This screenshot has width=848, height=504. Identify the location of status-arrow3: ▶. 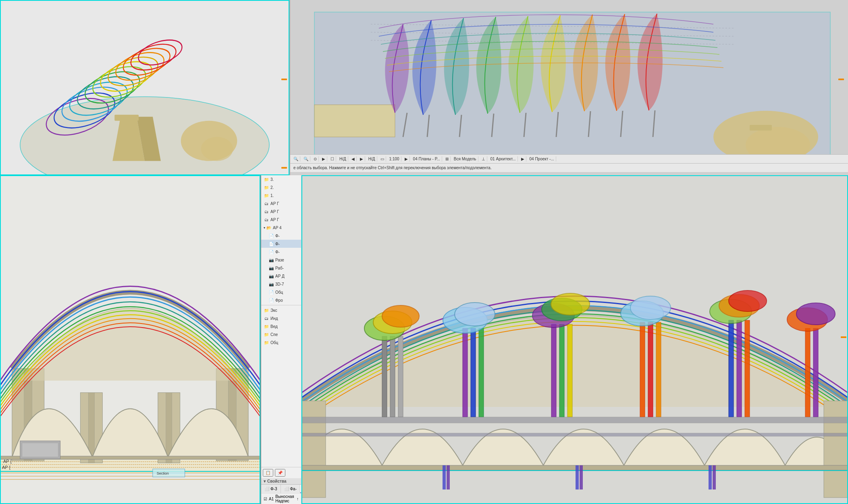
(523, 159).